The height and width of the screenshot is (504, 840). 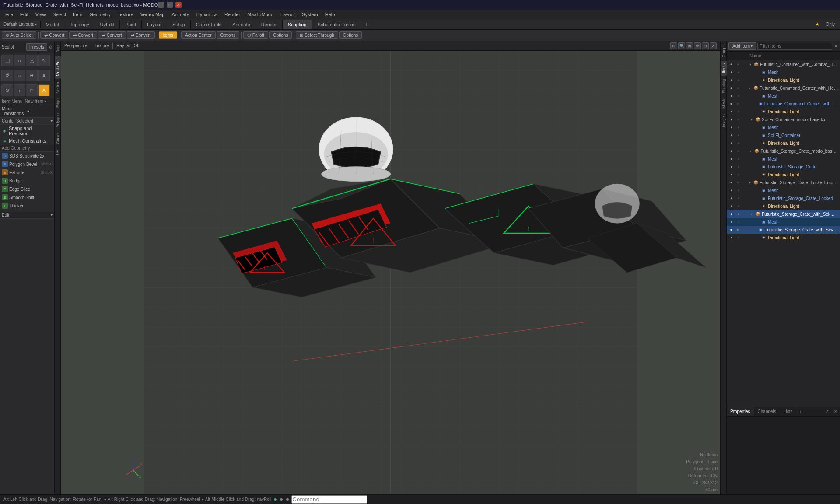 What do you see at coordinates (207, 14) in the screenshot?
I see `menu-dynamics: Dynamics` at bounding box center [207, 14].